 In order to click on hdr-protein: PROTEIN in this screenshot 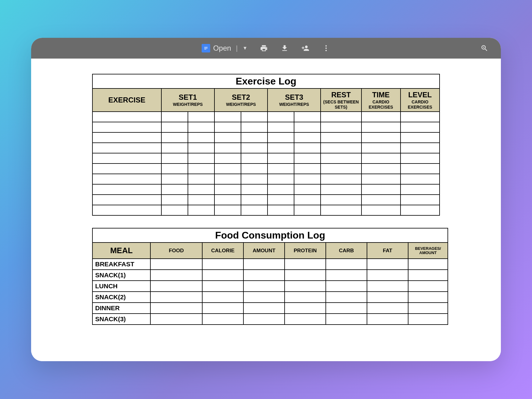, I will do `click(305, 251)`.